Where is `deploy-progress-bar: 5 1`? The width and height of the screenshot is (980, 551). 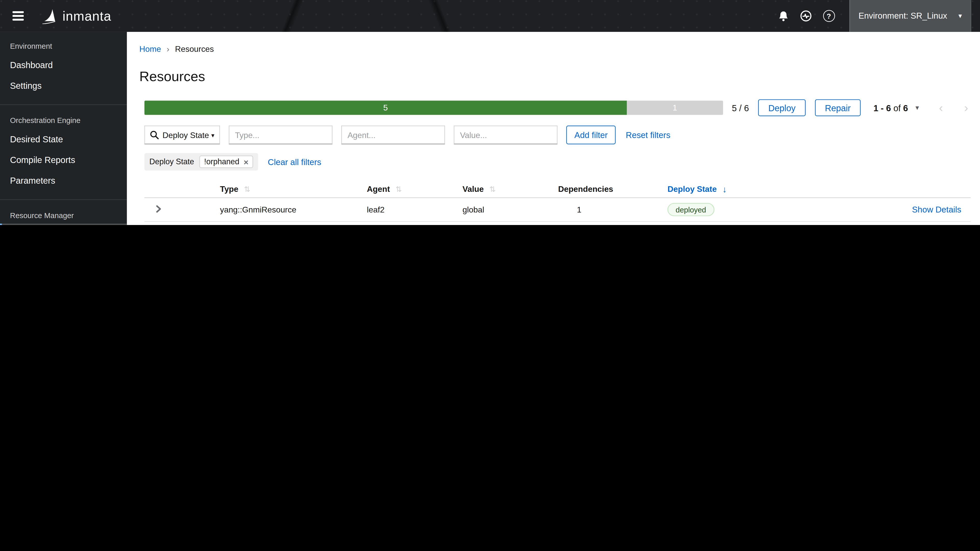 deploy-progress-bar: 5 1 is located at coordinates (434, 108).